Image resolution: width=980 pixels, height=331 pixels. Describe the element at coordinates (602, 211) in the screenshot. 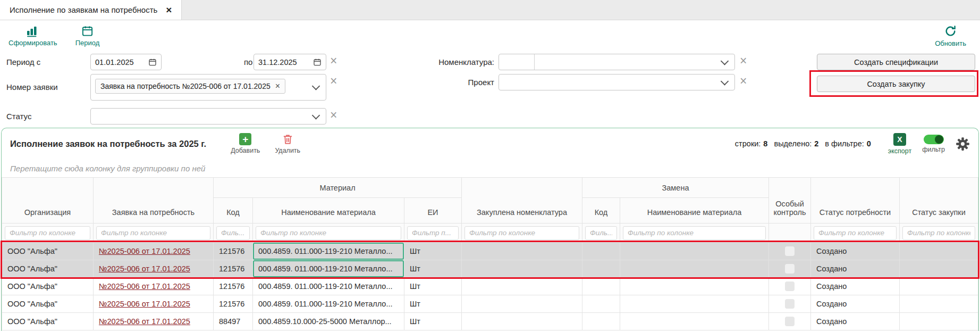

I see `col-header-replacement-code: Код` at that location.